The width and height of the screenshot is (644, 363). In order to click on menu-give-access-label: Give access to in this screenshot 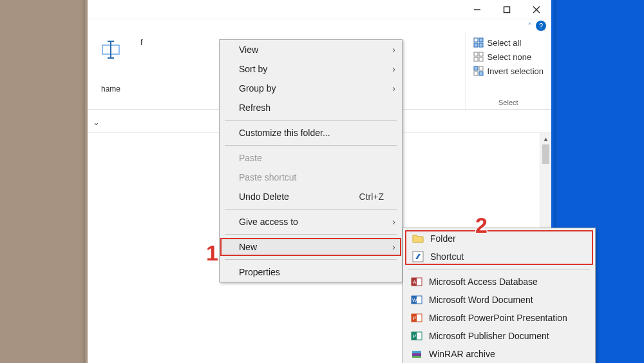, I will do `click(269, 222)`.